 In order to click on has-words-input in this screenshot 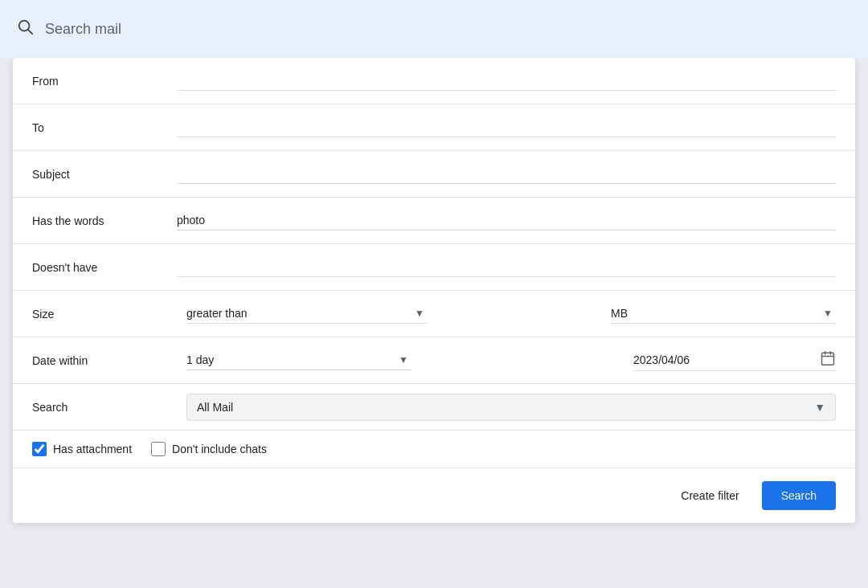, I will do `click(506, 220)`.